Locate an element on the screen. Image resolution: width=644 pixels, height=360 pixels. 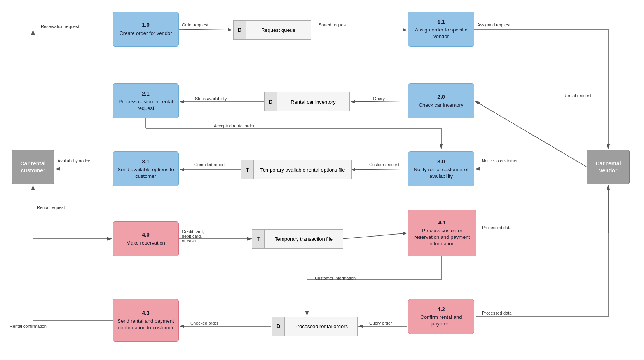
node-4-1: 4.1 Process customer reservation and pay… is located at coordinates (442, 233).